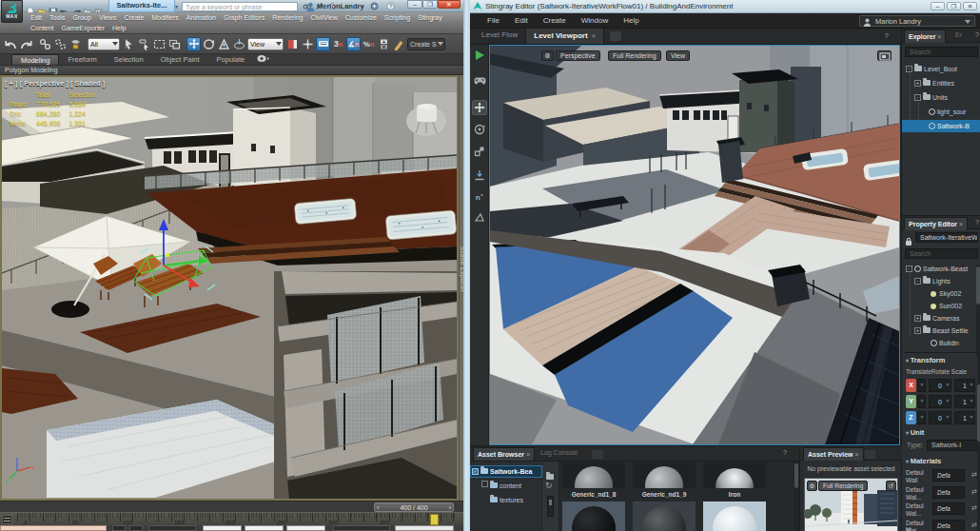 This screenshot has height=531, width=980. Describe the element at coordinates (53, 8) in the screenshot. I see `save-icon` at that location.